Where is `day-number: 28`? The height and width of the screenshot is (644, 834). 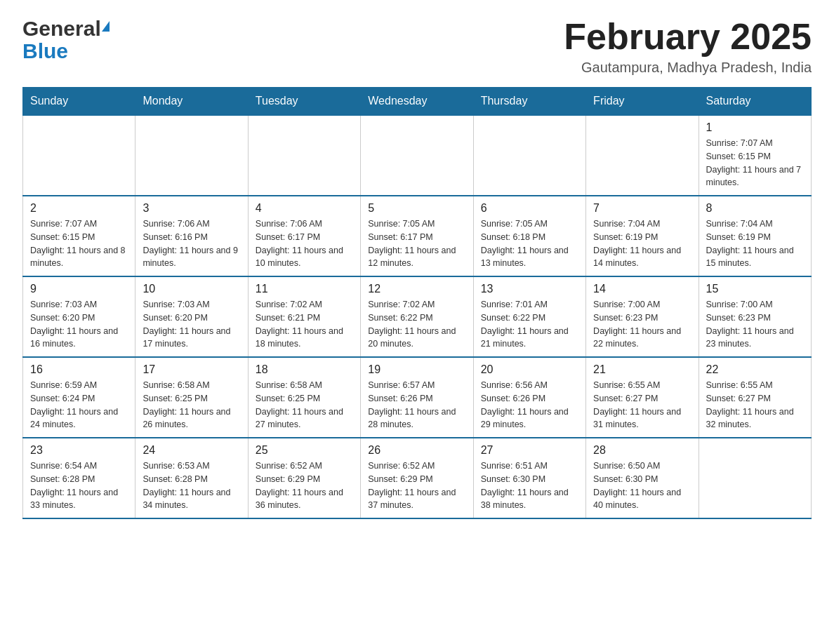
day-number: 28 is located at coordinates (642, 450).